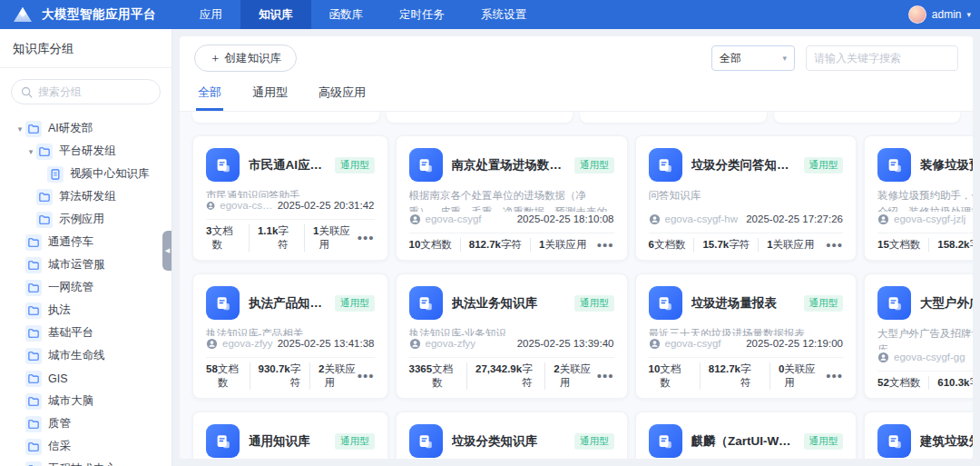  What do you see at coordinates (85, 92) in the screenshot?
I see `group-search-box` at bounding box center [85, 92].